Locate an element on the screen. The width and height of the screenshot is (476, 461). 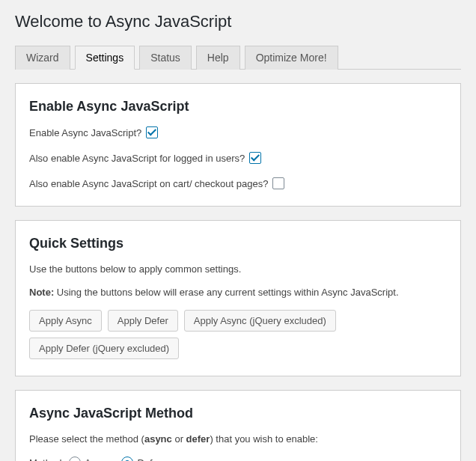
method-label: Method: is located at coordinates (46, 460).